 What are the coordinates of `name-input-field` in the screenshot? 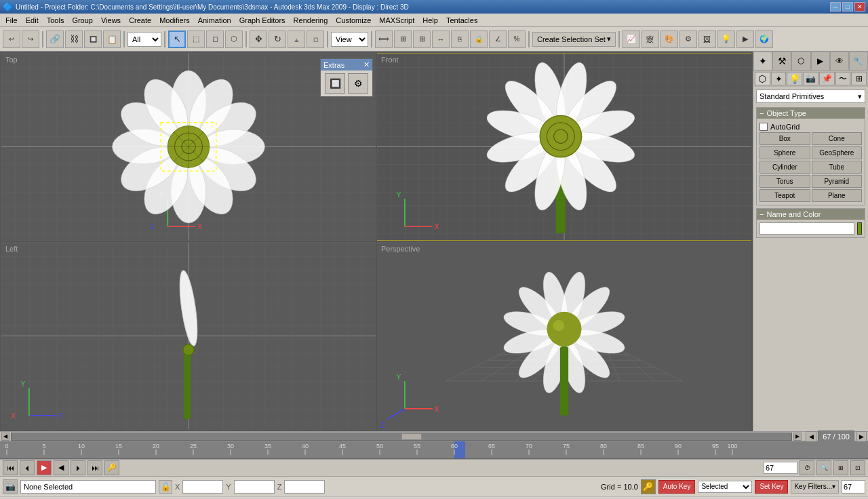 It's located at (807, 228).